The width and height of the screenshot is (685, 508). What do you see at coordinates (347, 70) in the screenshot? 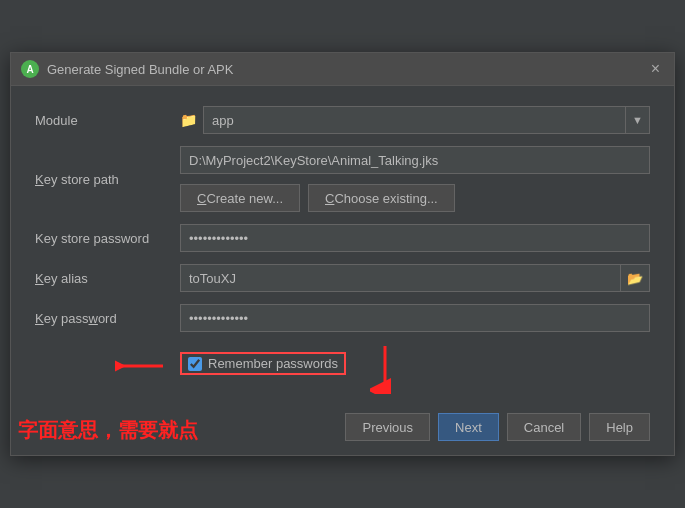
I see `dialog-title: Generate Signed Bundle or APK` at bounding box center [347, 70].